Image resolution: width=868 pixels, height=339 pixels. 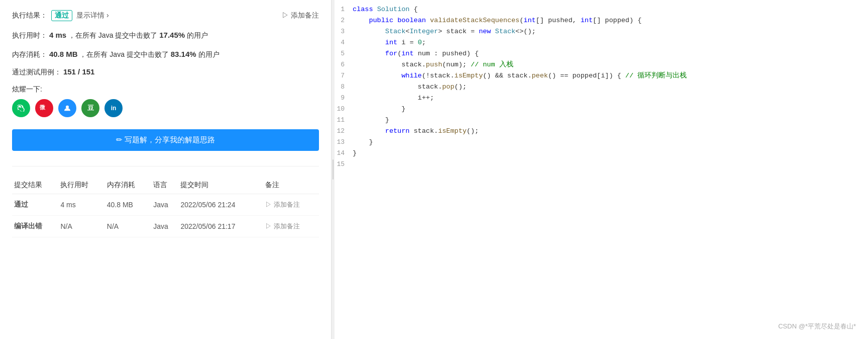 What do you see at coordinates (601, 164) in the screenshot?
I see `code-line: 15` at bounding box center [601, 164].